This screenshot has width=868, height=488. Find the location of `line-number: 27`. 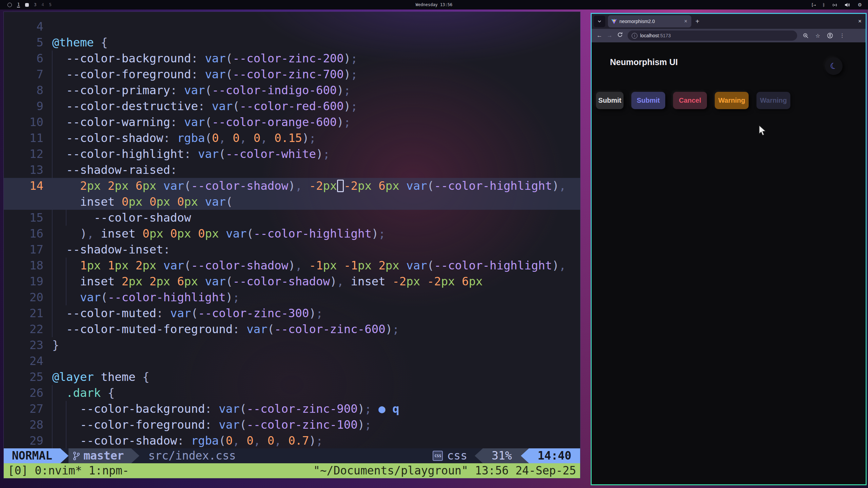

line-number: 27 is located at coordinates (24, 409).